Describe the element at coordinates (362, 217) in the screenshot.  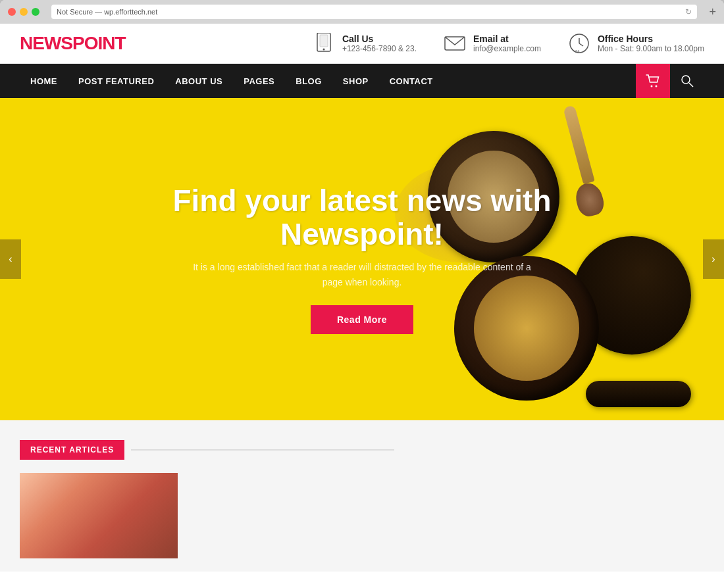
I see `hero-title: Find your latest news with Newspoint!` at that location.